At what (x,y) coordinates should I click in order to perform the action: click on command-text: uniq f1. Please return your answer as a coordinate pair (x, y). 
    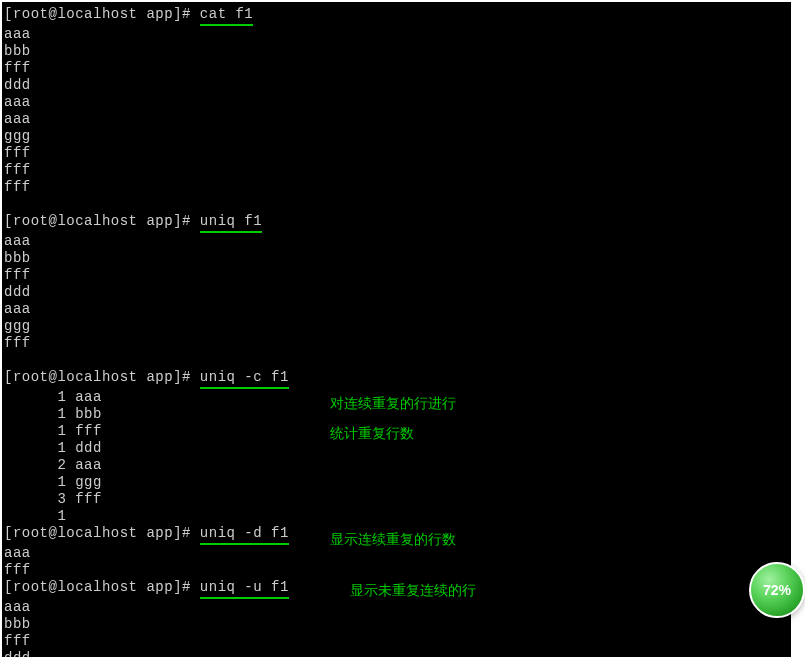
    Looking at the image, I should click on (231, 223).